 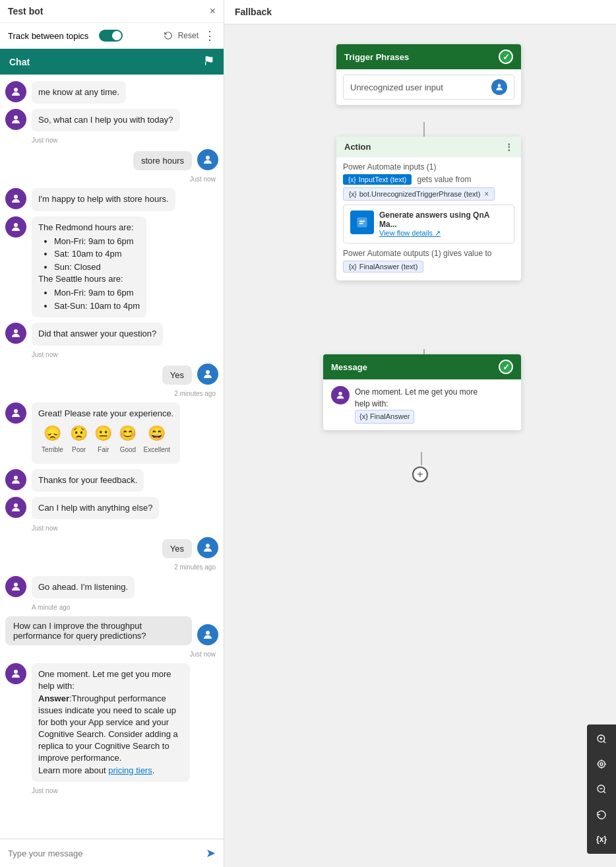 I want to click on message-line1: One moment. Let me get you more, so click(x=416, y=392).